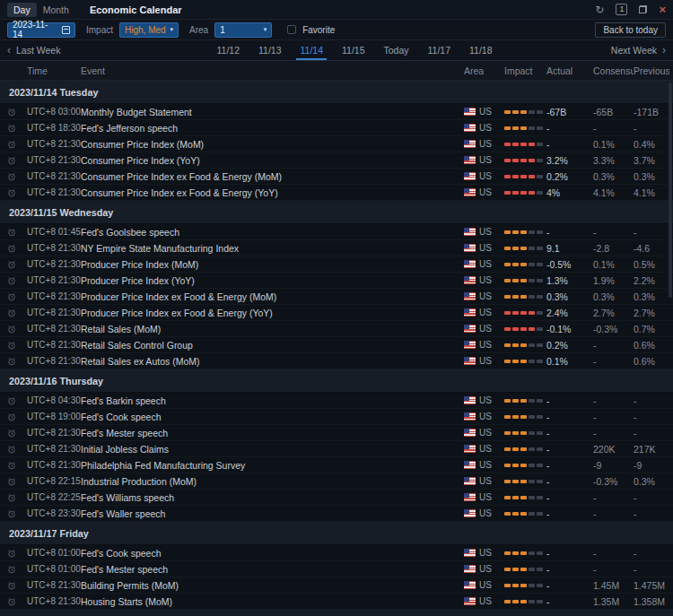  Describe the element at coordinates (336, 161) in the screenshot. I see `event-row: UTC+8 21:30Consumer Price Index (YoY)US3…` at that location.